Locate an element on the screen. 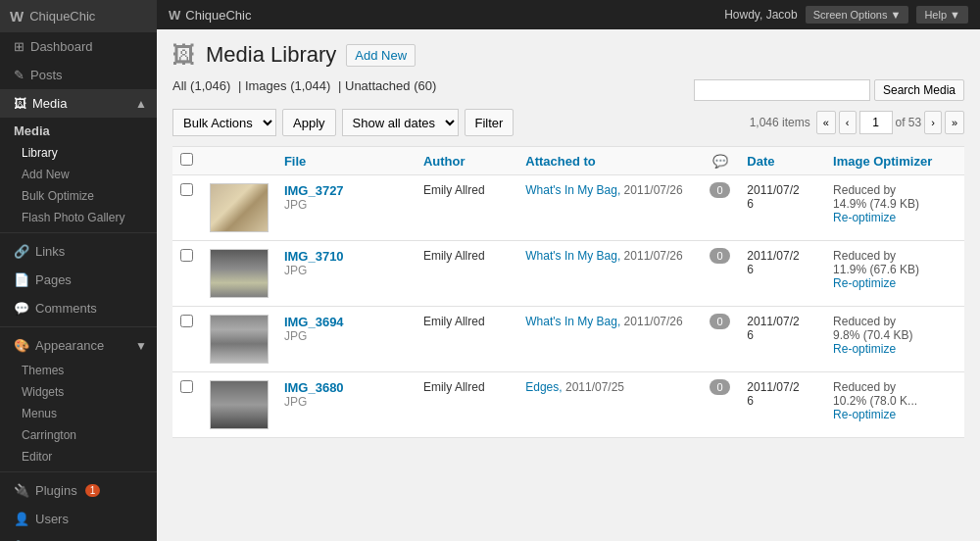 This screenshot has height=541, width=980. tab-images: Images (1,044) is located at coordinates (290, 86).